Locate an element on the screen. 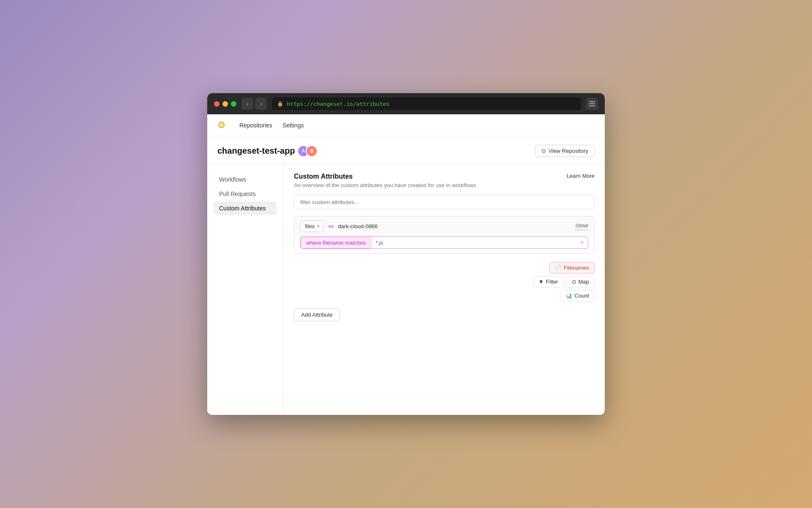 The image size is (812, 508). type-label: files is located at coordinates (310, 226).